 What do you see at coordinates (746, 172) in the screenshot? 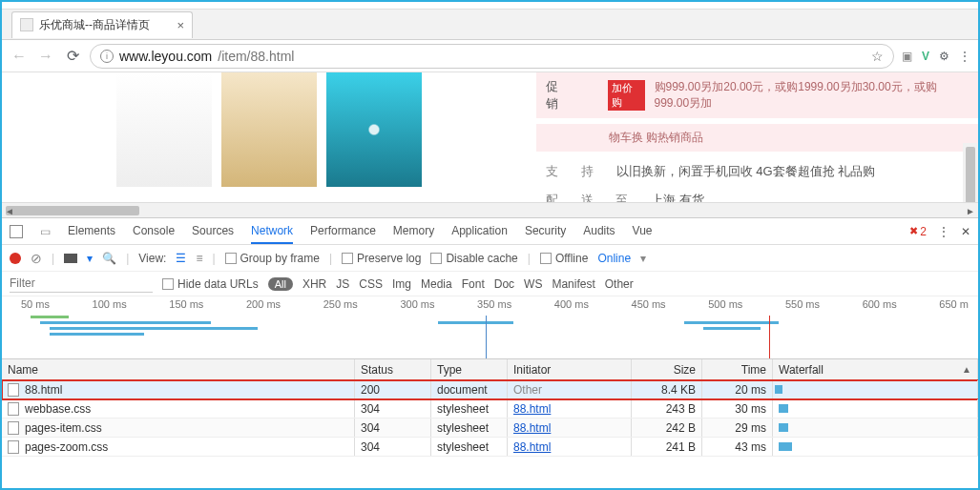
I see `support-text: 以旧换新，闲置手机回收 4G套餐超值抢 礼品购` at bounding box center [746, 172].